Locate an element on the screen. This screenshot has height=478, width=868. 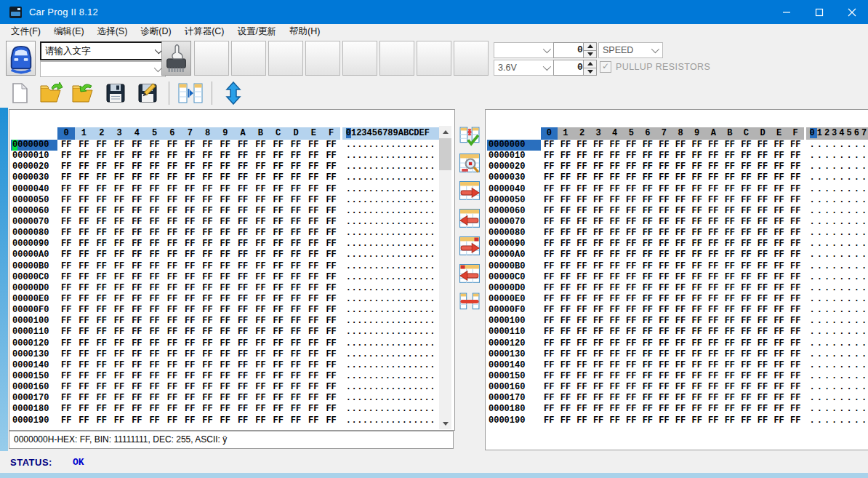
address-cell: 0000000 is located at coordinates (514, 146).